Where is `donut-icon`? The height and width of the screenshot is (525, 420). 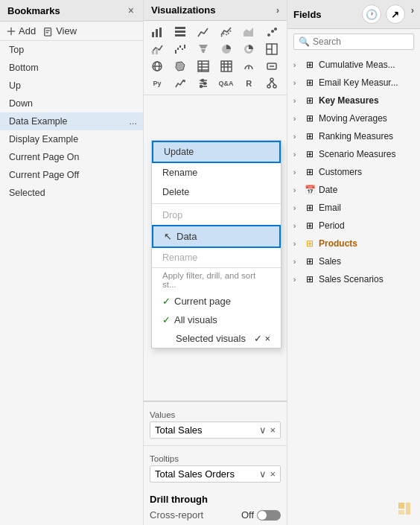
donut-icon is located at coordinates (249, 49).